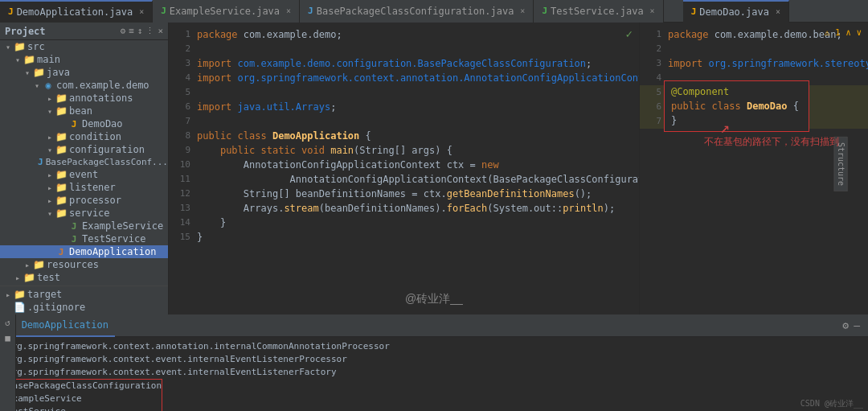 Image resolution: width=868 pixels, height=411 pixels. I want to click on file-icon: 📄, so click(19, 307).